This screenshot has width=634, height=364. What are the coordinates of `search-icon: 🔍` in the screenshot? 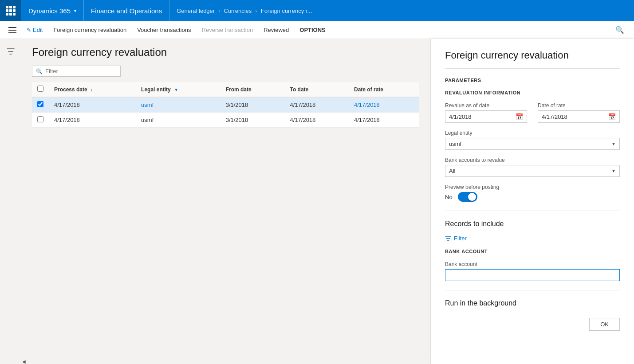 It's located at (620, 30).